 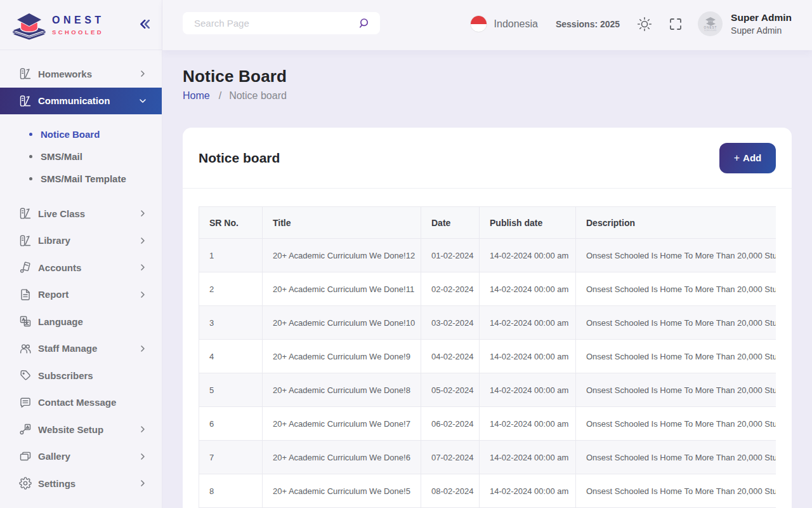 What do you see at coordinates (710, 30) in the screenshot?
I see `svg-text: SCHOOLED` at bounding box center [710, 30].